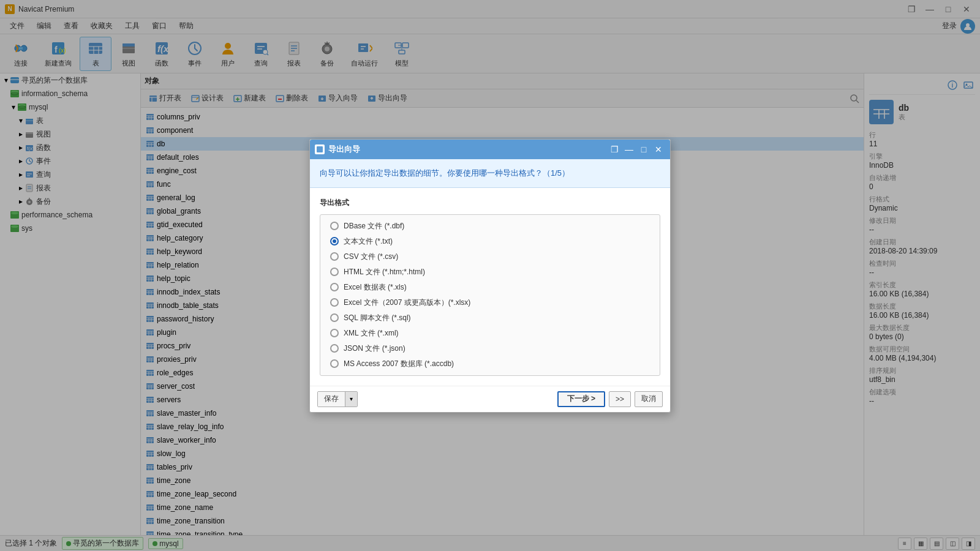 This screenshot has width=980, height=551. I want to click on format-option-xls: Excel 数据表 (*.xls), so click(490, 288).